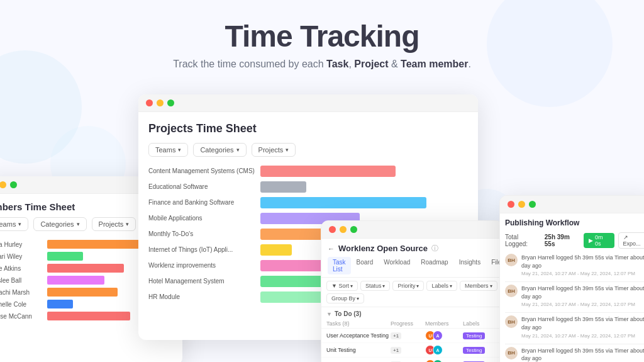 The height and width of the screenshot is (362, 644). What do you see at coordinates (202, 203) in the screenshot?
I see `bar-label: Finance and Banking Software` at bounding box center [202, 203].